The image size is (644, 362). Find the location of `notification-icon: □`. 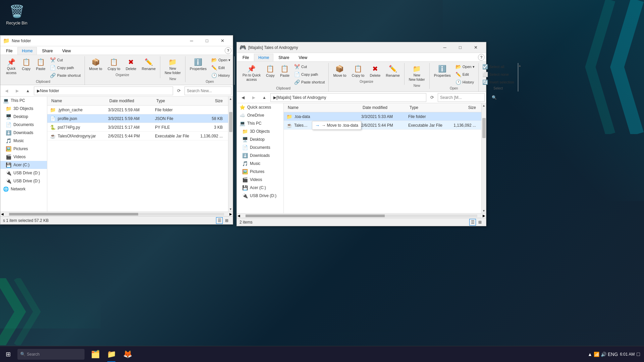

notification-icon: □ is located at coordinates (638, 354).